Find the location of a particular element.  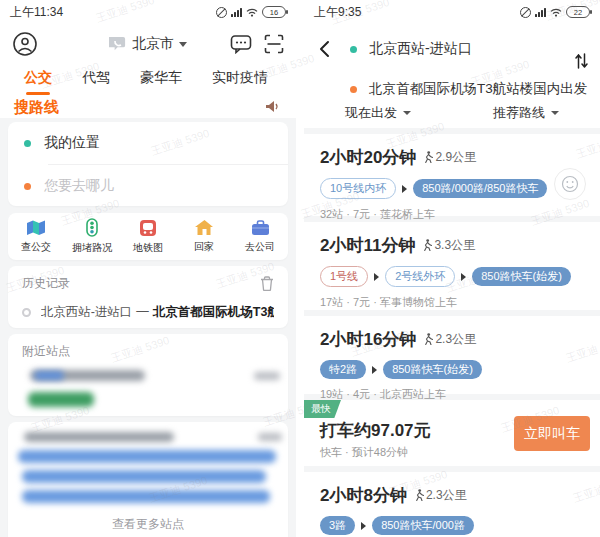

tab-luxury: 豪华车 is located at coordinates (161, 78).